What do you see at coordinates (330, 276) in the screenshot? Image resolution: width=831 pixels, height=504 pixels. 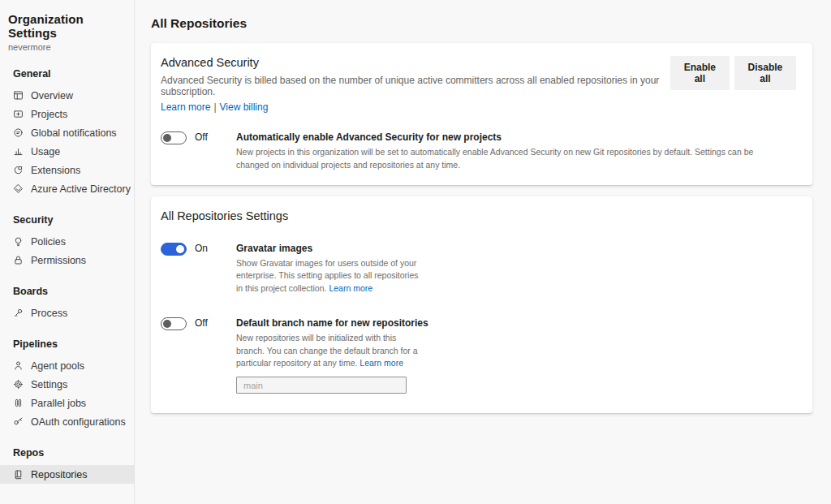 I see `gravatar-images-description: Show Gravatar images for users outside o…` at bounding box center [330, 276].